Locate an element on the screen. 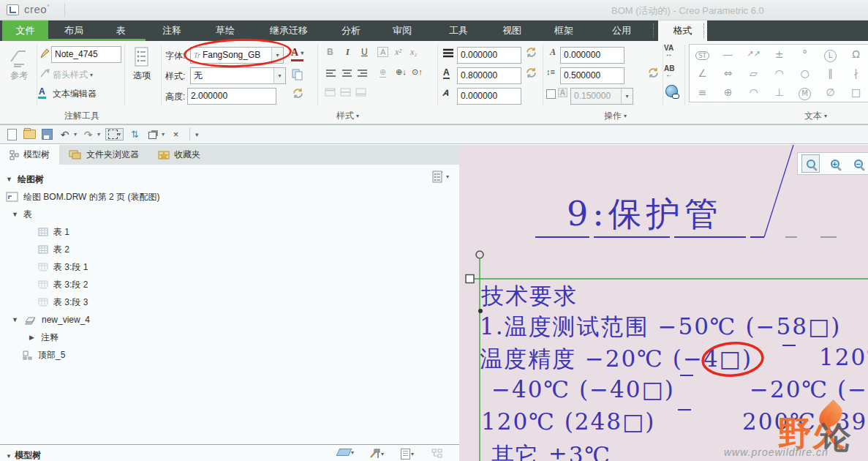  open-folder-icon is located at coordinates (29, 135).